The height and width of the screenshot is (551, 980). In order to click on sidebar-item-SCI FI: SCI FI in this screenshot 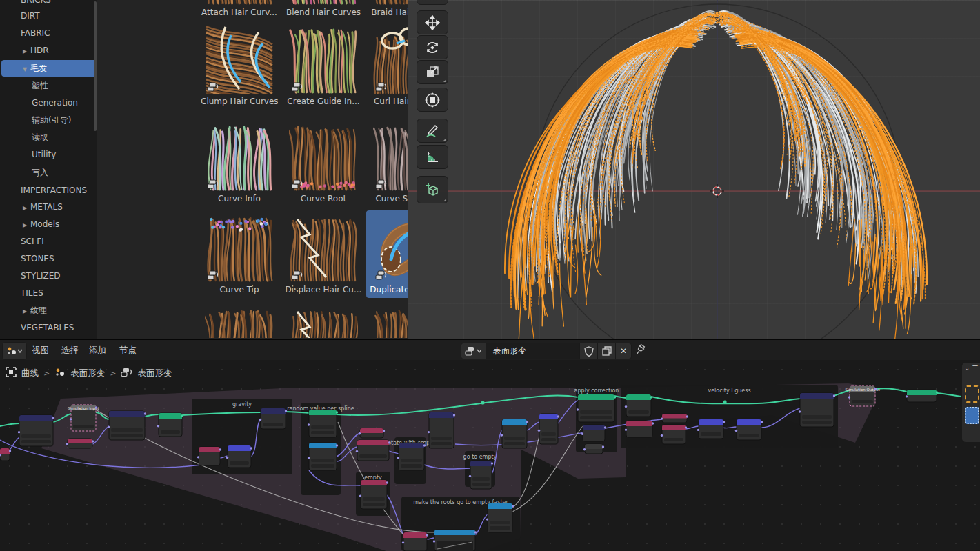, I will do `click(57, 241)`.